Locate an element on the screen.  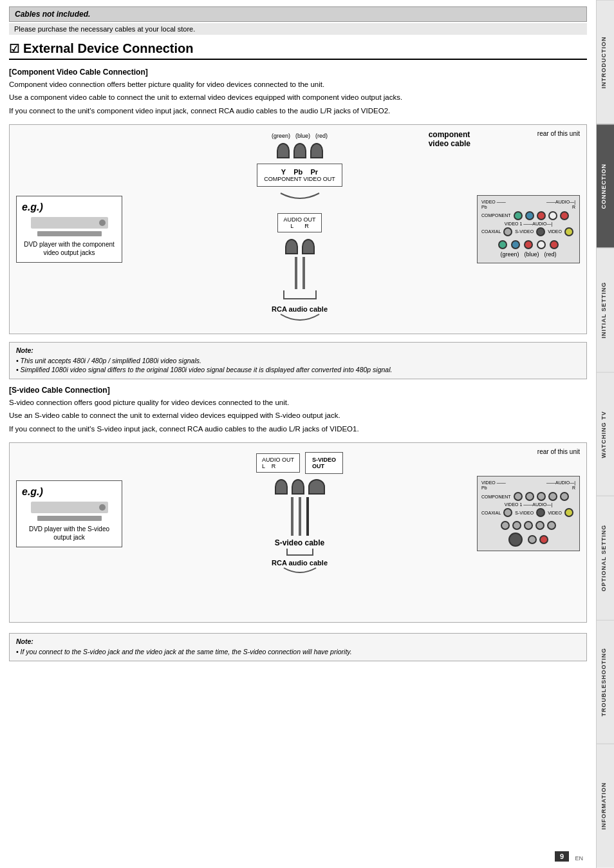
plug-blue is located at coordinates (300, 151).